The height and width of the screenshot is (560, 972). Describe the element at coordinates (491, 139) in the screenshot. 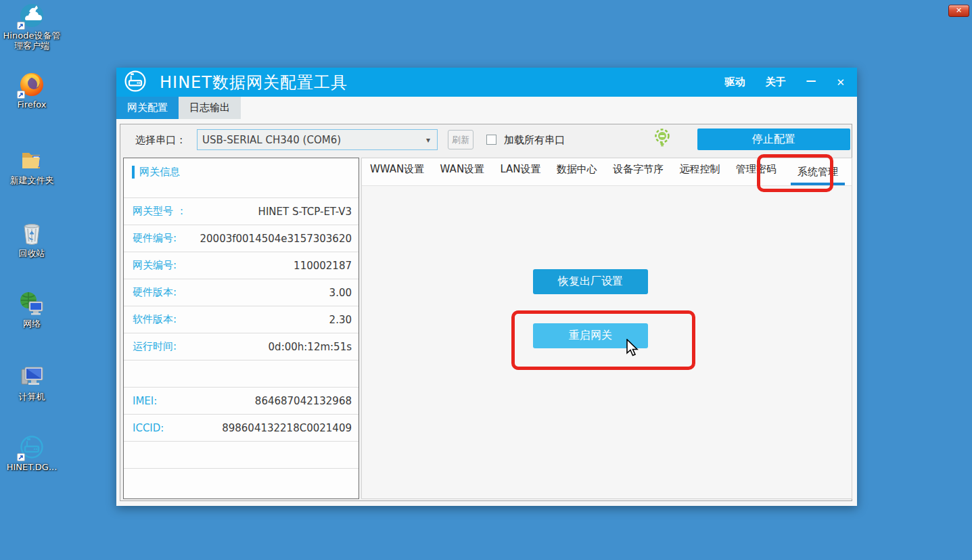

I see `load-all-ports-checkbox` at that location.